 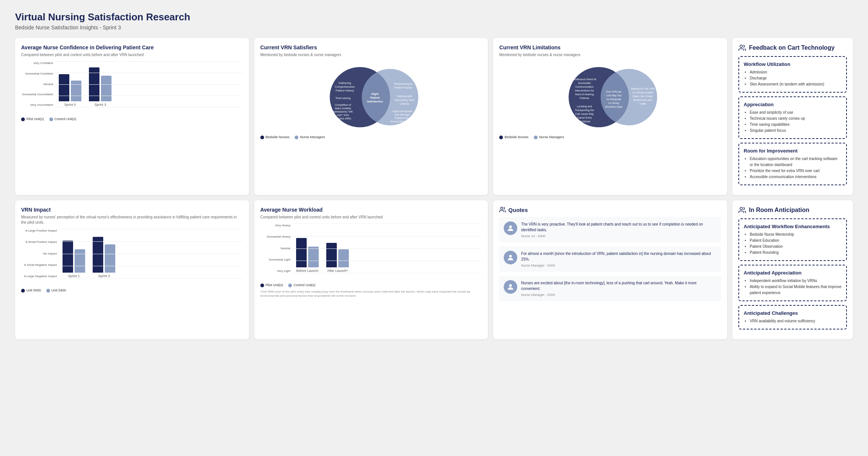 What do you see at coordinates (614, 107) in the screenshot?
I see `svg-text: Workflow Days` at bounding box center [614, 107].